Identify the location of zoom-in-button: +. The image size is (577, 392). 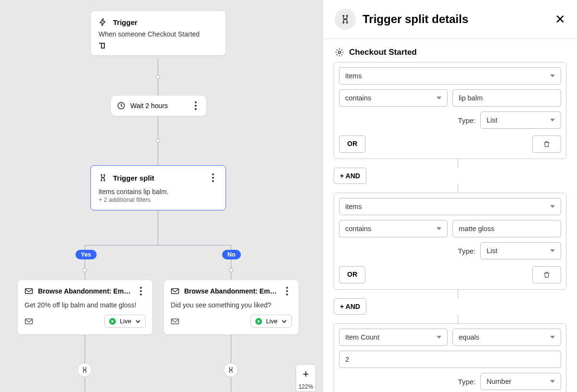
(306, 374).